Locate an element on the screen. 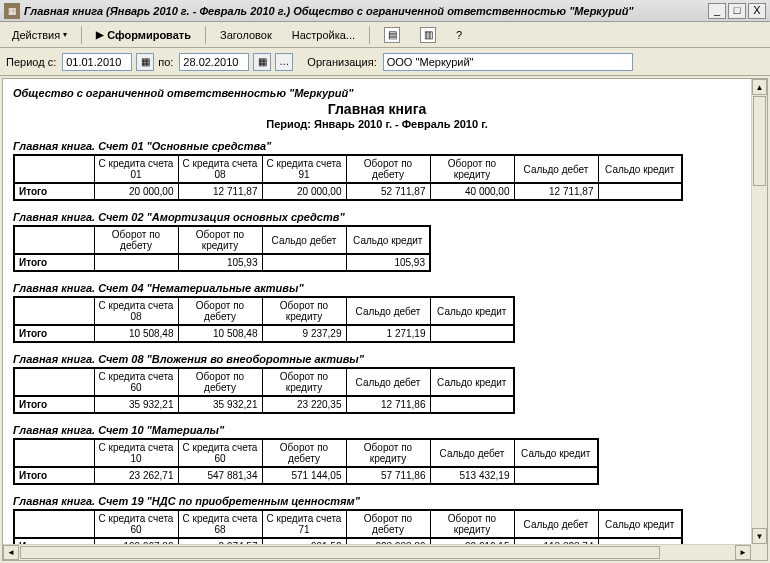 The width and height of the screenshot is (770, 563). vertical-scrollbar: ▲ ▼ is located at coordinates (759, 312).